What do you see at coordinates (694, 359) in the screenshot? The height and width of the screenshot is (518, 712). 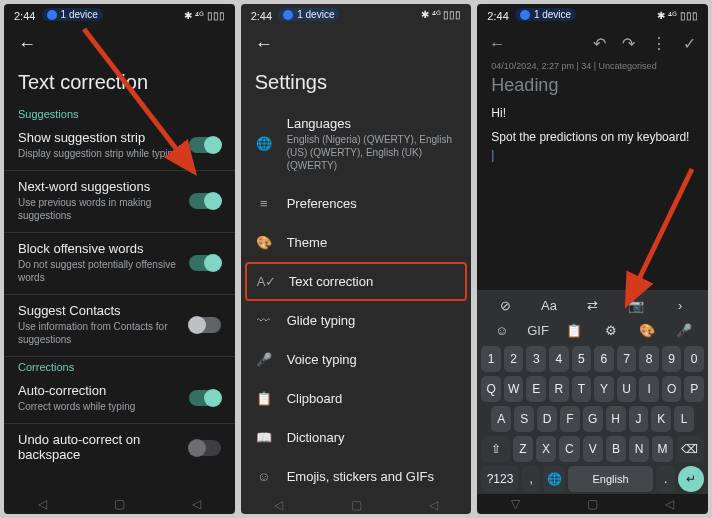 I see `key-0: 0` at bounding box center [694, 359].